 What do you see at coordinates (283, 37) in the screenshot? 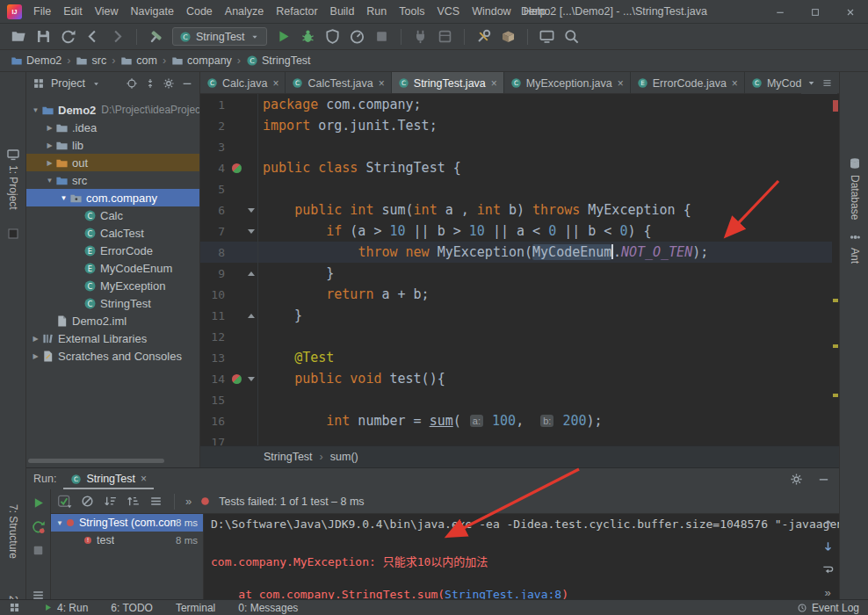
I see `run-button` at bounding box center [283, 37].